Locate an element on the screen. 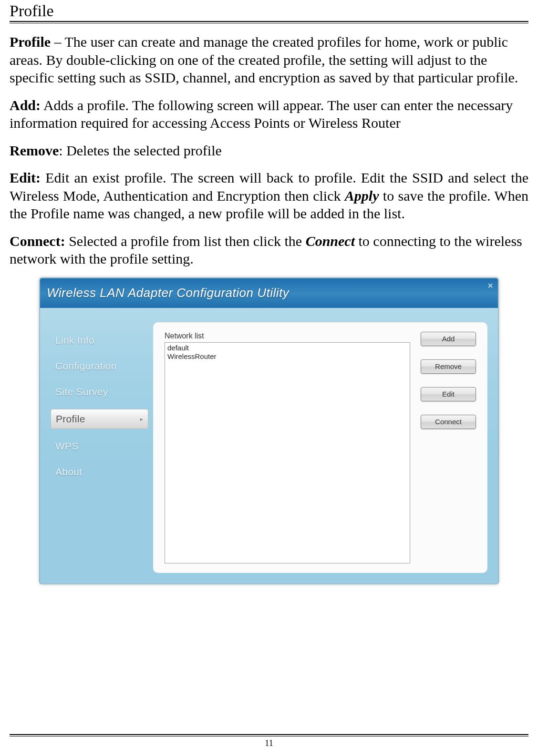  remove-text: : Deletes the selected profile is located at coordinates (140, 151).